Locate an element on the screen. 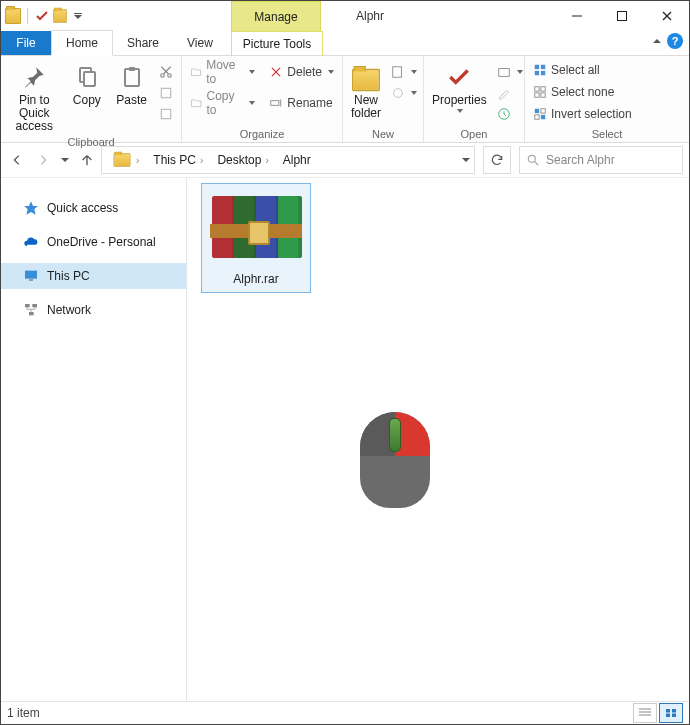 This screenshot has width=690, height=725. share-tab: Share is located at coordinates (143, 43).